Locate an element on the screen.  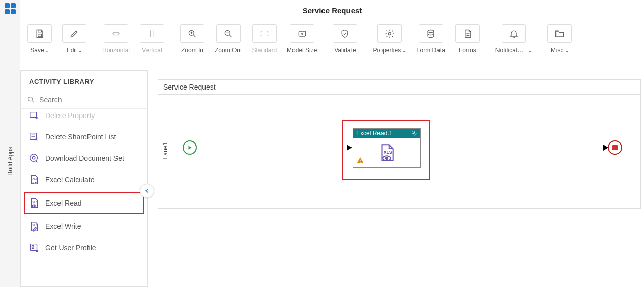
search-icon is located at coordinates (31, 100).